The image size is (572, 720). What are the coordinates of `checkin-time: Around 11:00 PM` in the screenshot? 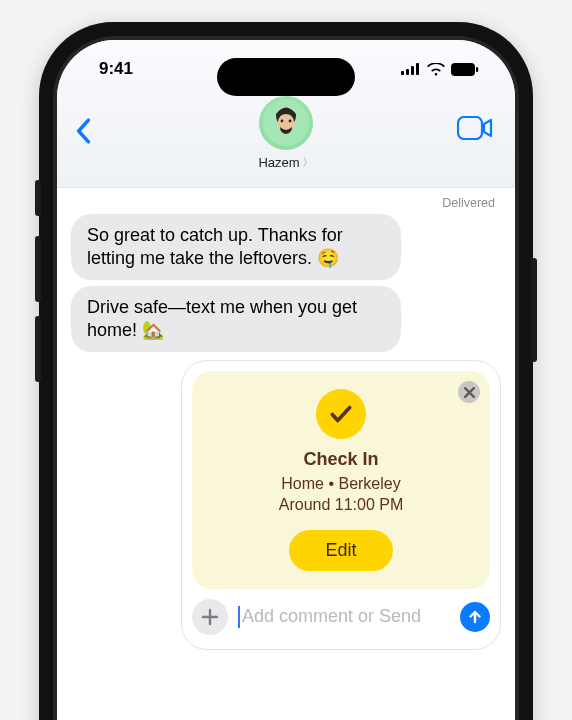 It's located at (341, 506).